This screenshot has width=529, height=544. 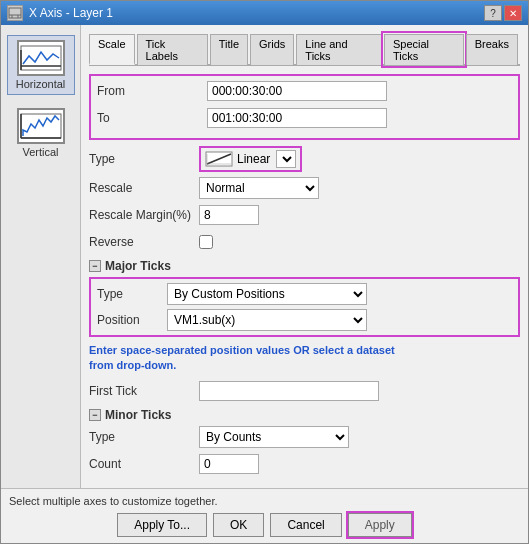 What do you see at coordinates (304, 391) in the screenshot?
I see `first-tick-row: First Tick` at bounding box center [304, 391].